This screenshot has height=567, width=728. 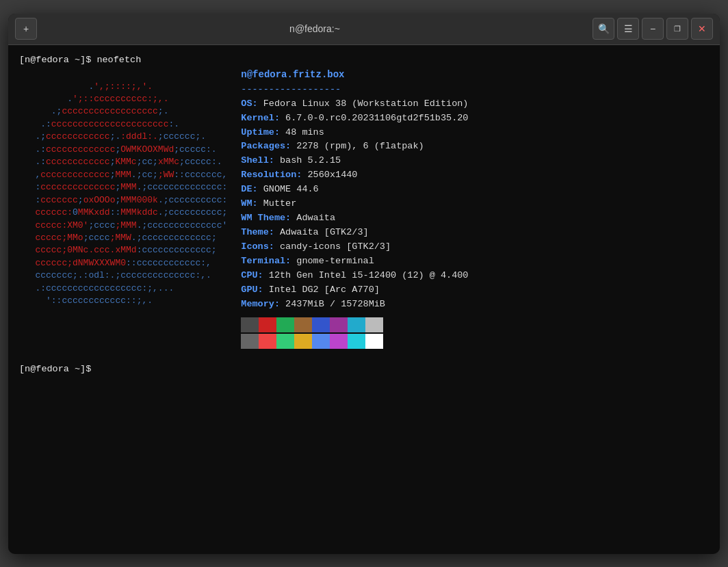 I want to click on restore-icon: ❐, so click(x=677, y=29).